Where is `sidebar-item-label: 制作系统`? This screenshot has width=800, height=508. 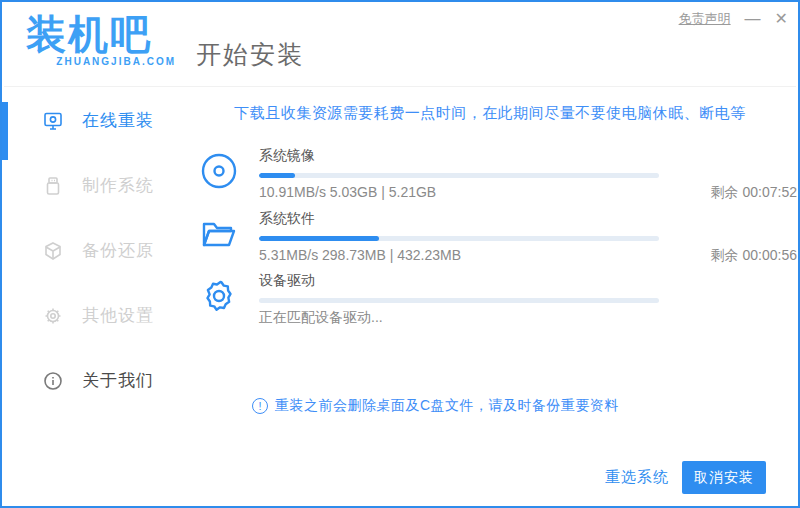
sidebar-item-label: 制作系统 is located at coordinates (118, 186).